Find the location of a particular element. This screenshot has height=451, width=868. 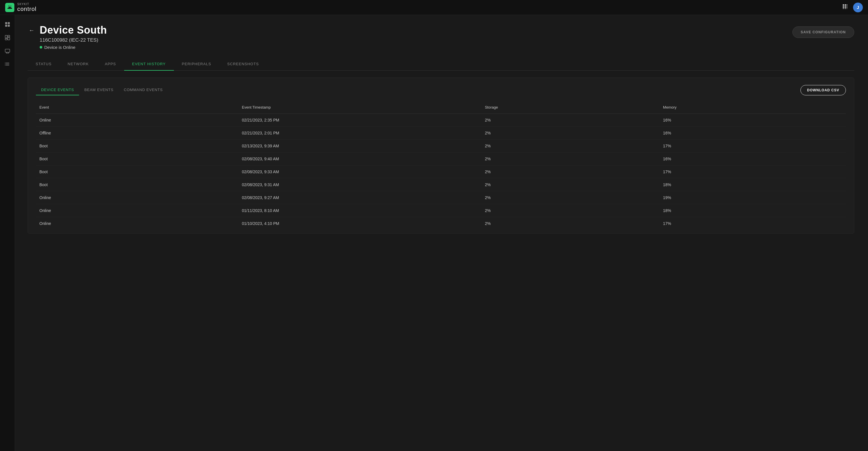

table-row: Online 01/10/2023, 4:10 PM 2% 17% is located at coordinates (441, 224).